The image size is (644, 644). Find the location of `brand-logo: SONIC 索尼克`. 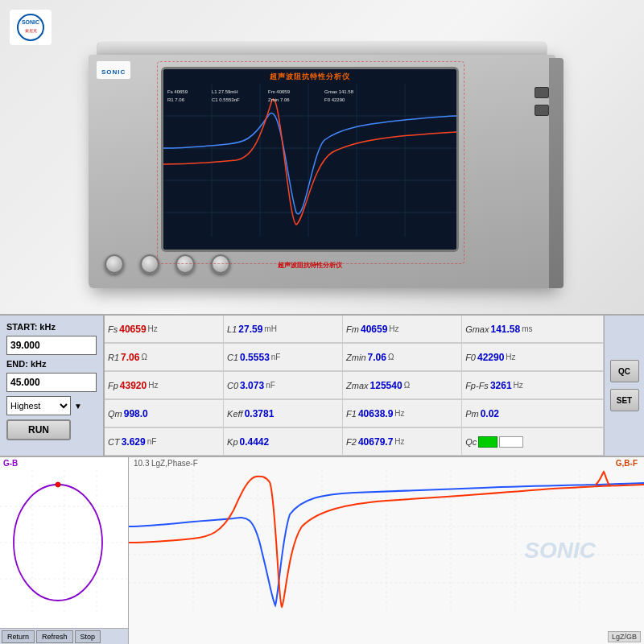

brand-logo: SONIC 索尼克 is located at coordinates (31, 27).